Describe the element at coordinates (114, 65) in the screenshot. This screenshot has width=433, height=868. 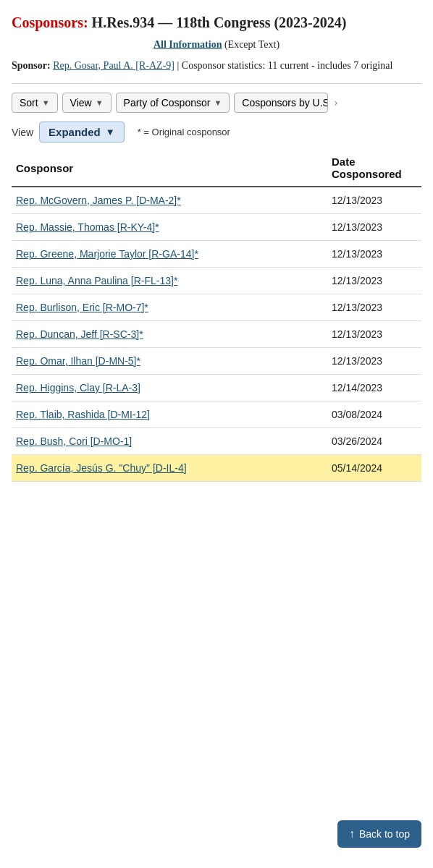
I see `sponsor-link: Rep. Gosar, Paul A. [R-AZ-9]` at that location.